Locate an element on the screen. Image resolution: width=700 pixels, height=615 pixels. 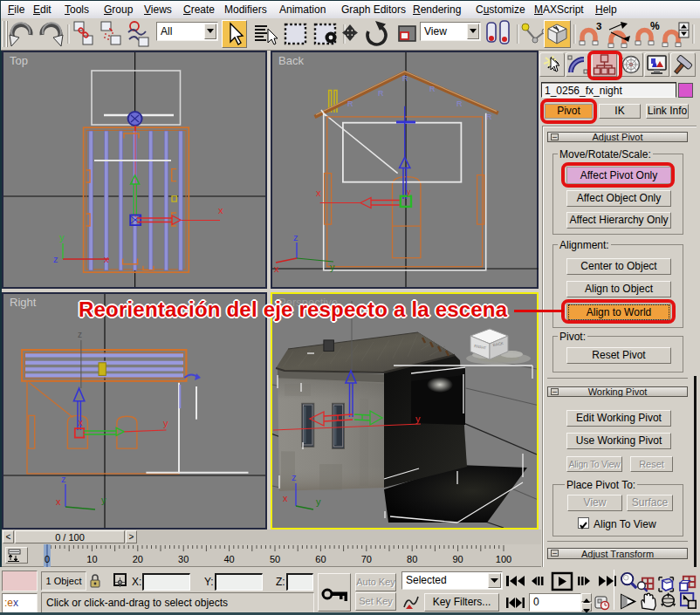
svg-text: 40 is located at coordinates (229, 559).